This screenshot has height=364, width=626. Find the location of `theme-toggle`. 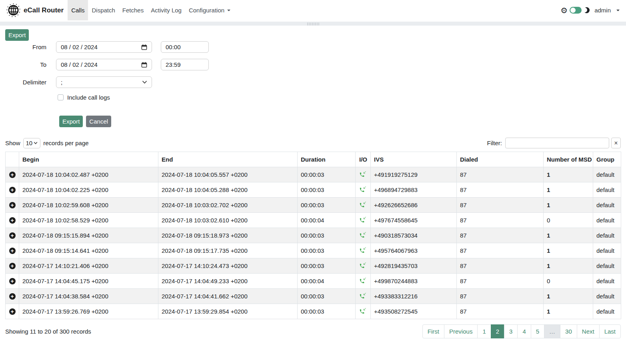

theme-toggle is located at coordinates (576, 10).